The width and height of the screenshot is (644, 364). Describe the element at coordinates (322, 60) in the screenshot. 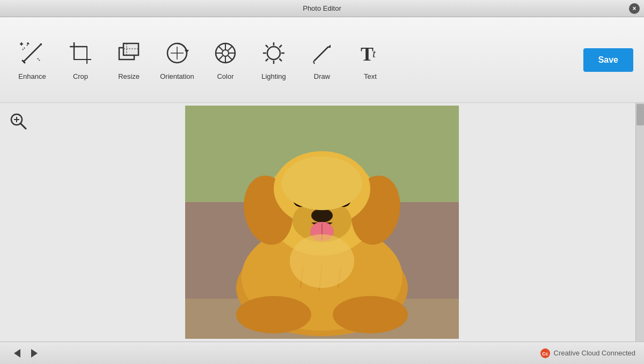

I see `tool-draw: Draw` at that location.